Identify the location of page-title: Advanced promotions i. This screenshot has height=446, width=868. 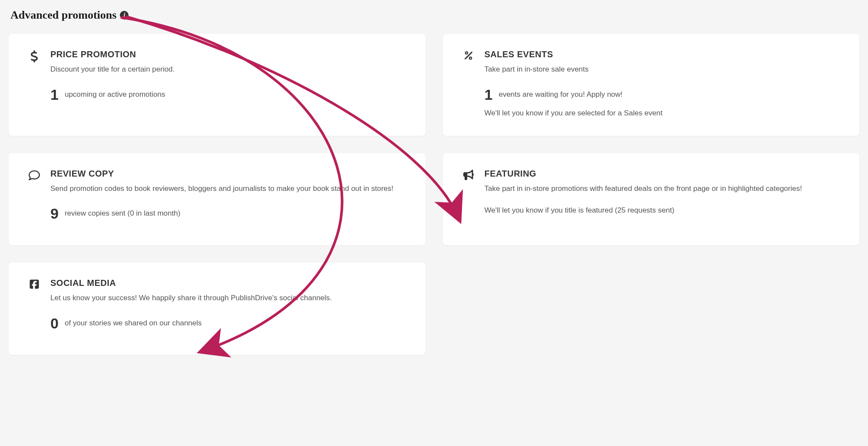
(434, 15).